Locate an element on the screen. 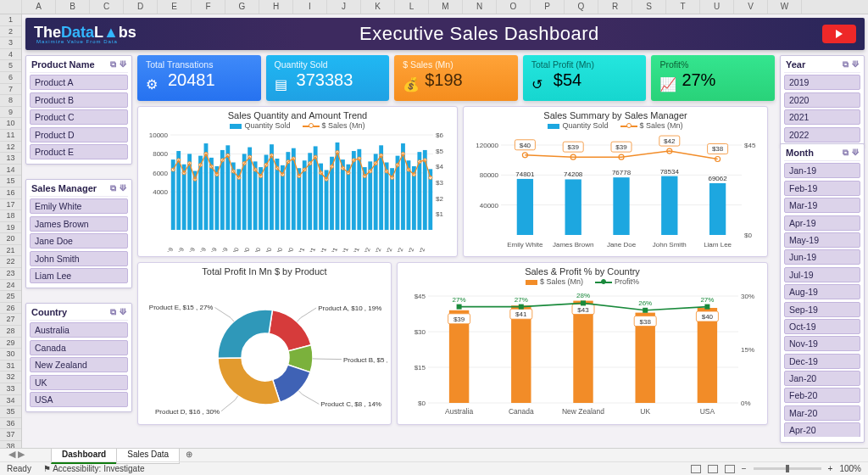 Image resolution: width=868 pixels, height=475 pixels. slicer-month-item: Jan-19 is located at coordinates (822, 170).